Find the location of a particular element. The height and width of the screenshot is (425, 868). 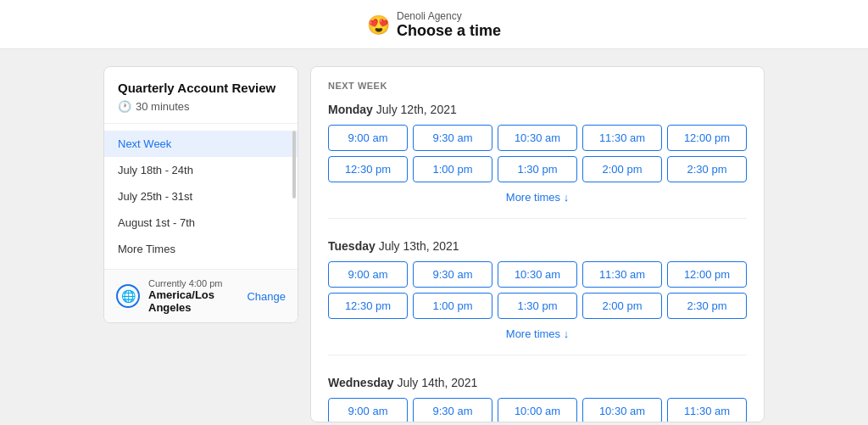

brand-emoji: 😍 is located at coordinates (378, 25).